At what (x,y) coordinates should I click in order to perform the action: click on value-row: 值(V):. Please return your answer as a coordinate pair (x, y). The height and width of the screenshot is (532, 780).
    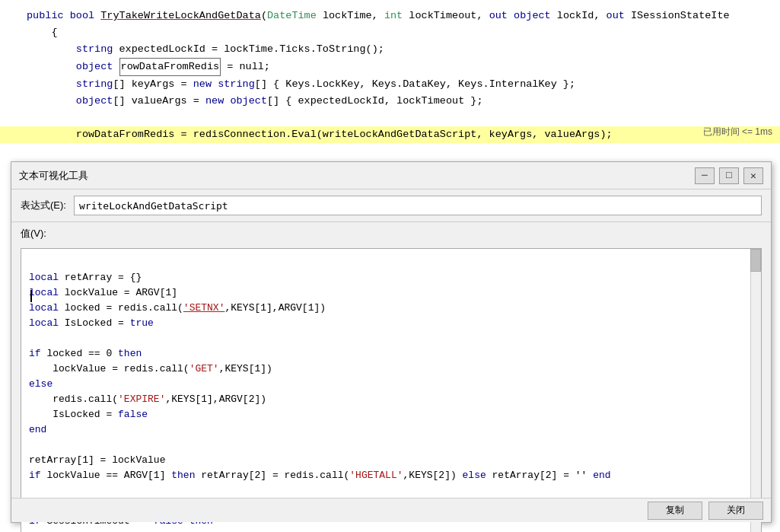
    Looking at the image, I should click on (391, 234).